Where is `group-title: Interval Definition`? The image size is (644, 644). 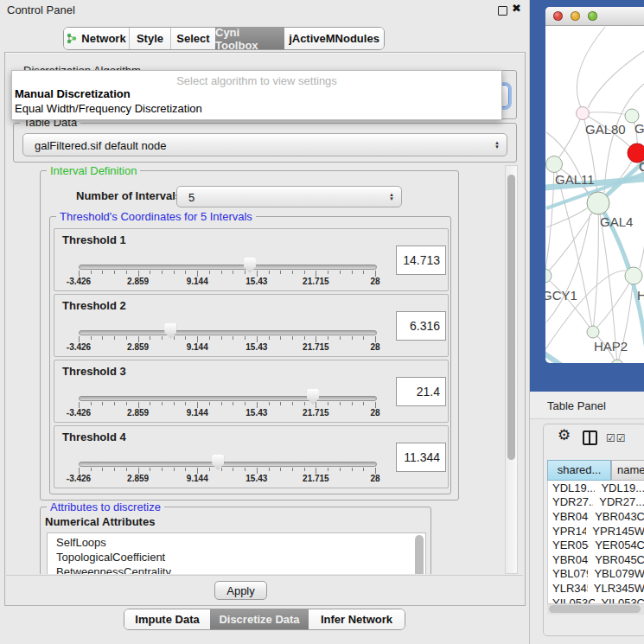 group-title: Interval Definition is located at coordinates (93, 171).